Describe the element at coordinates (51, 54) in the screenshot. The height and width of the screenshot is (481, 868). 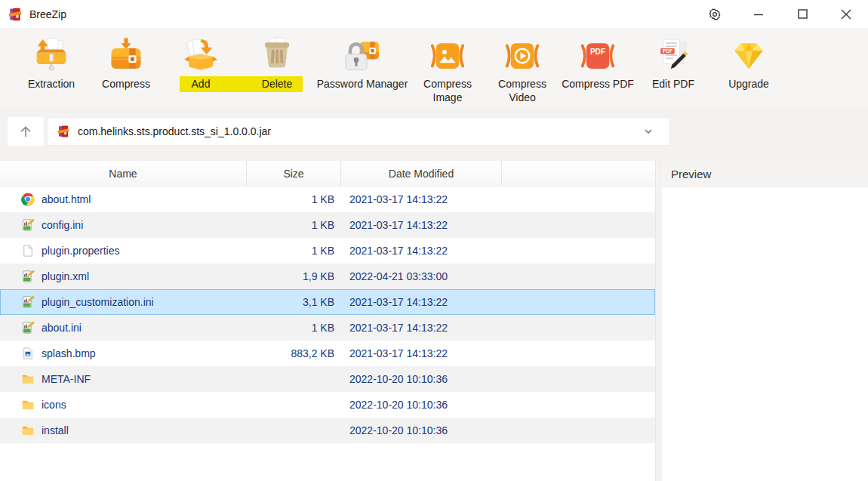
I see `extraction-box-icon` at that location.